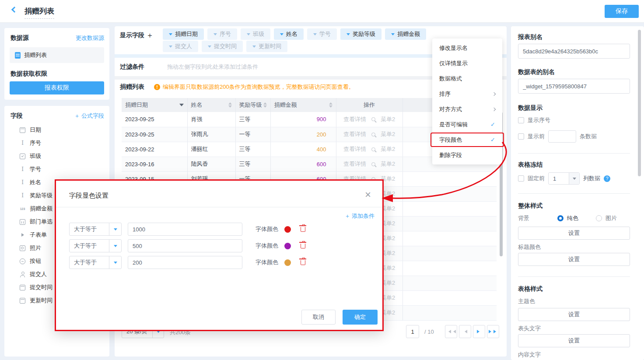 The width and height of the screenshot is (644, 360). What do you see at coordinates (294, 34) in the screenshot?
I see `display-field-chips-row1: 捐赠日期 序号 班级 姓名 学号` at bounding box center [294, 34].